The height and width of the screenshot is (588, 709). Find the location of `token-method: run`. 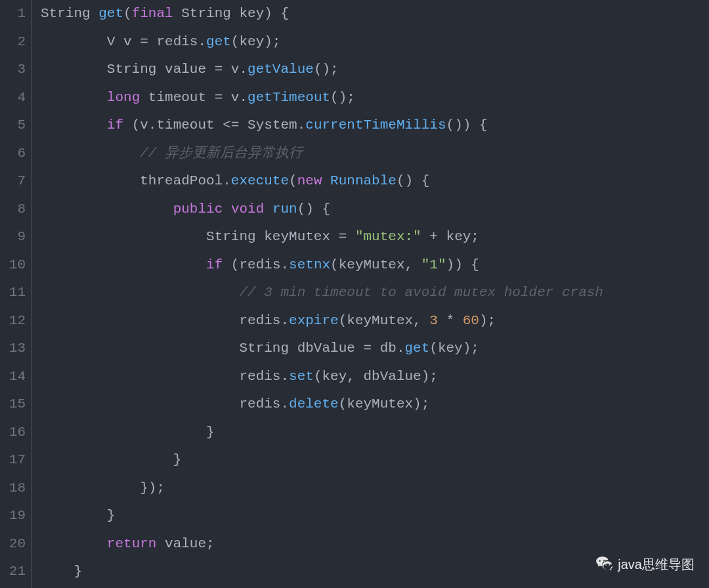

token-method: run is located at coordinates (285, 209).